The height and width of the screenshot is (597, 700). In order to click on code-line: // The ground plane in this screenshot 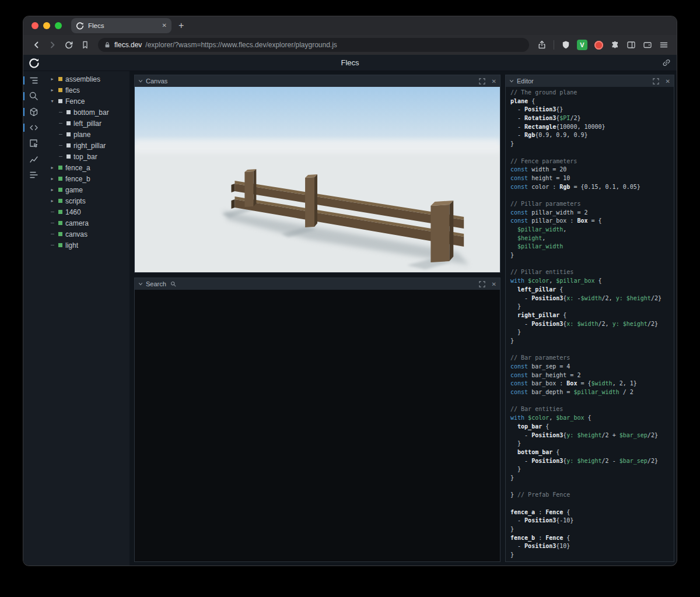, I will do `click(592, 93)`.